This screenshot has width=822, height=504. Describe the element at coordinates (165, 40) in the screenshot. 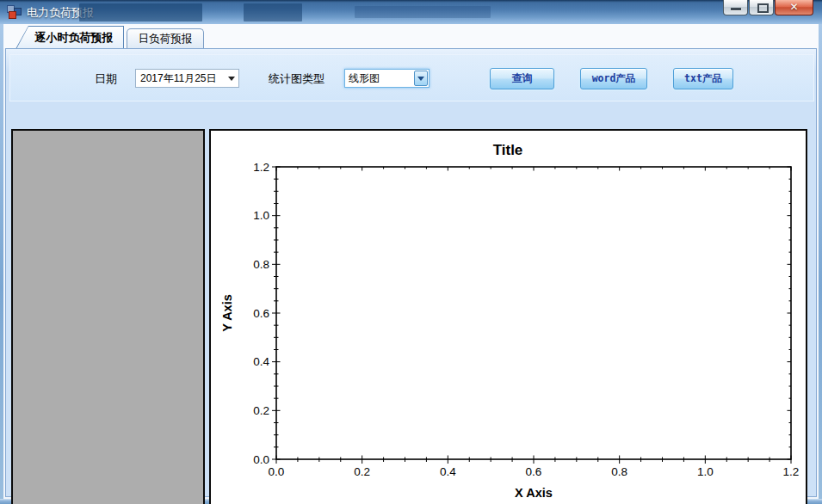

I see `tab-daily-forecast-label: 日负荷预报` at that location.